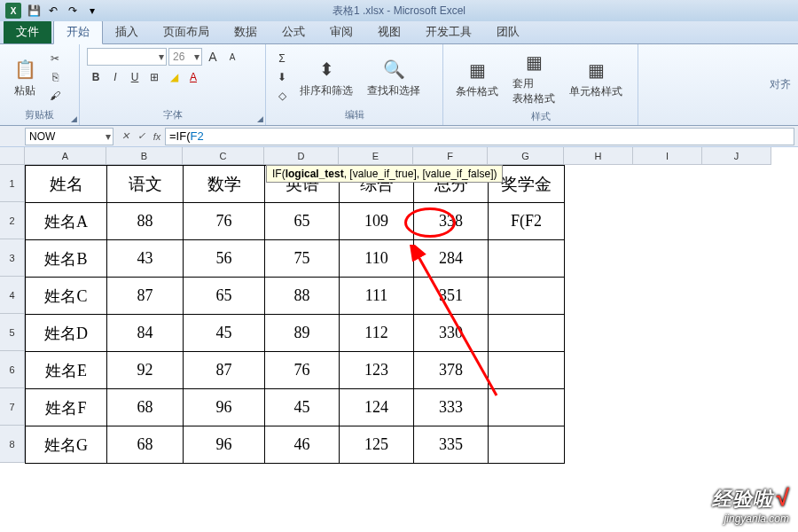 The width and height of the screenshot is (798, 532). I want to click on cell: 姓名C, so click(66, 296).